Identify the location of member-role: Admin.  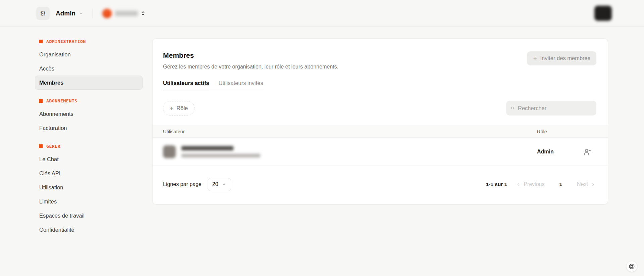
(557, 152).